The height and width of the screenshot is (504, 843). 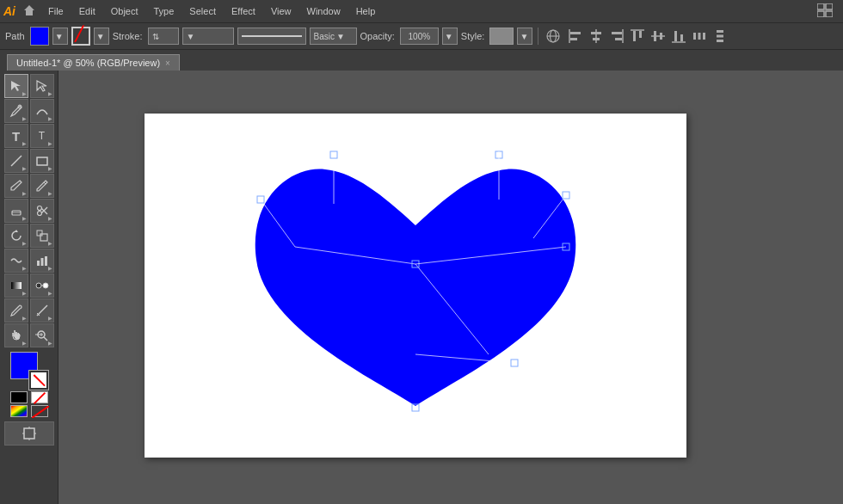 I want to click on color-mode-btn, so click(x=19, y=411).